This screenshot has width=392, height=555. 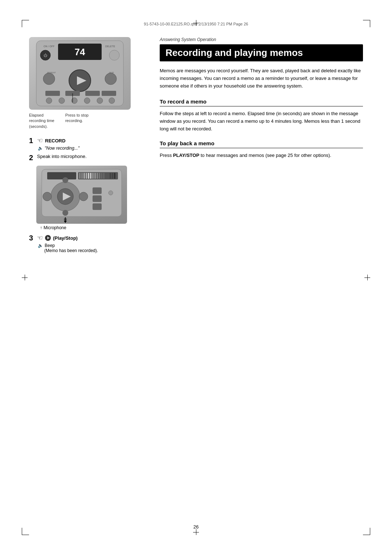 What do you see at coordinates (42, 121) in the screenshot?
I see `caption-elapsed: Elapsed recording time (seconds).` at bounding box center [42, 121].